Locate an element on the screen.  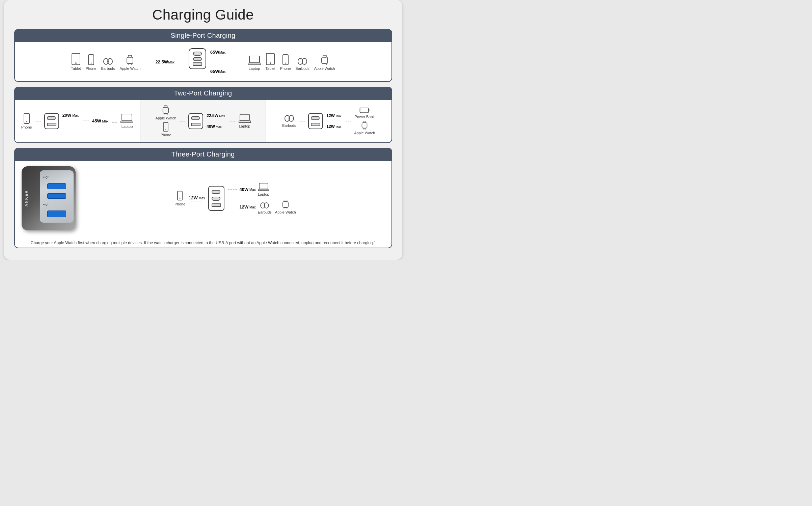
tp1-watt-right-area: 45W Max is located at coordinates (100, 121).